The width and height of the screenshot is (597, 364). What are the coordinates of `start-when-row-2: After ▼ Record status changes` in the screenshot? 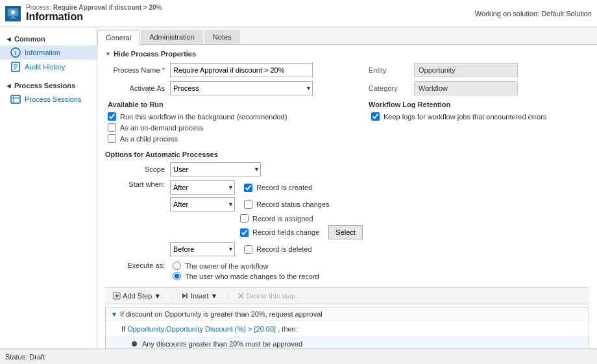 It's located at (266, 204).